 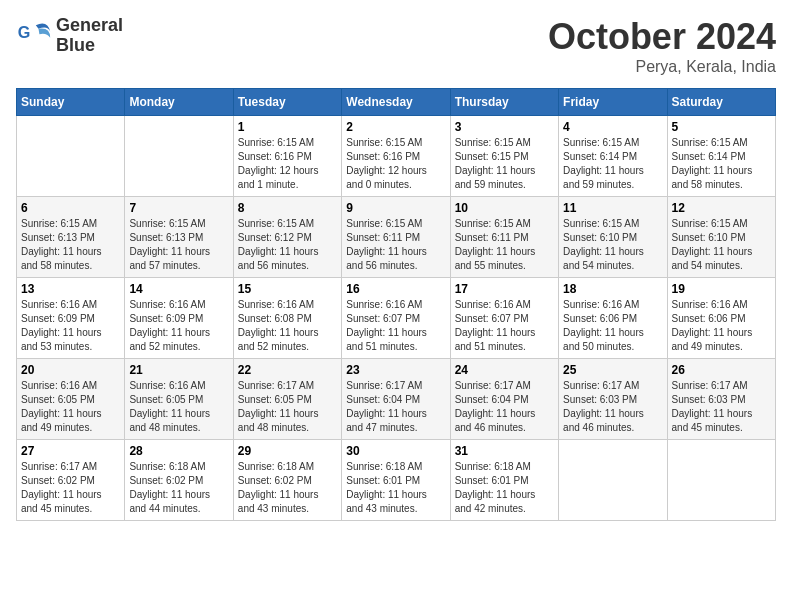 I want to click on day-number: 30, so click(x=396, y=451).